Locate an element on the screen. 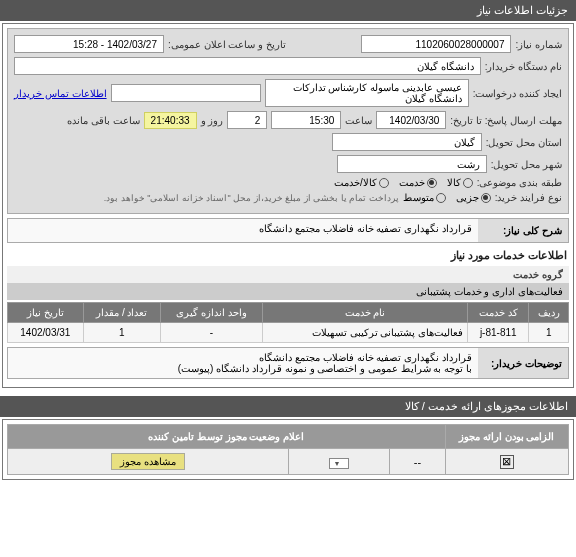  radio-khedmat: خدمت is located at coordinates (418, 182).